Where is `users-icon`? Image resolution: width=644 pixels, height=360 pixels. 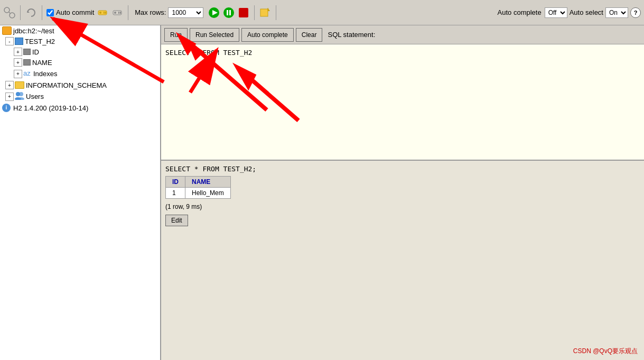 users-icon is located at coordinates (20, 96).